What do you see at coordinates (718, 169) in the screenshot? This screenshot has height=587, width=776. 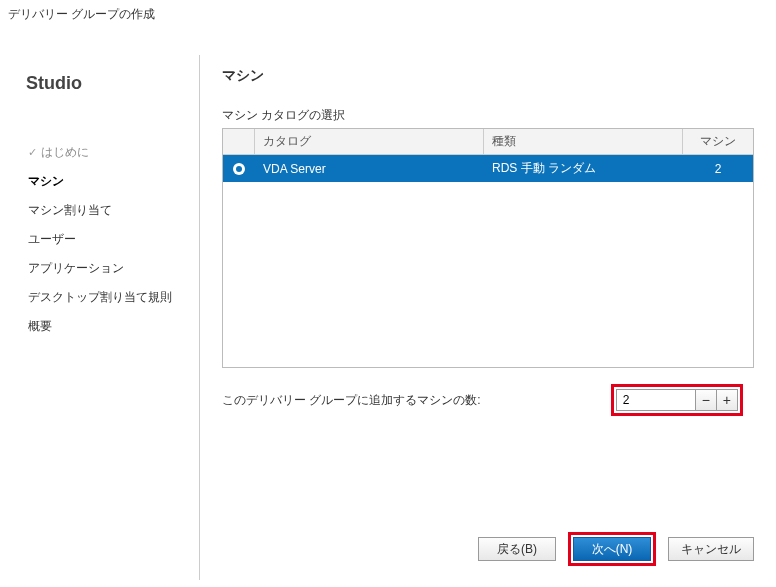 I see `catalog-row-count: 2` at bounding box center [718, 169].